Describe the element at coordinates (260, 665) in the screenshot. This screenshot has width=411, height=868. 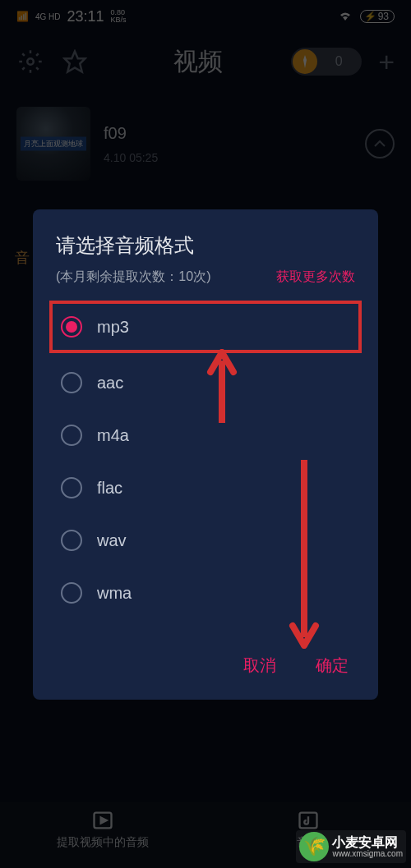
I see `cancel-button: 取消` at that location.